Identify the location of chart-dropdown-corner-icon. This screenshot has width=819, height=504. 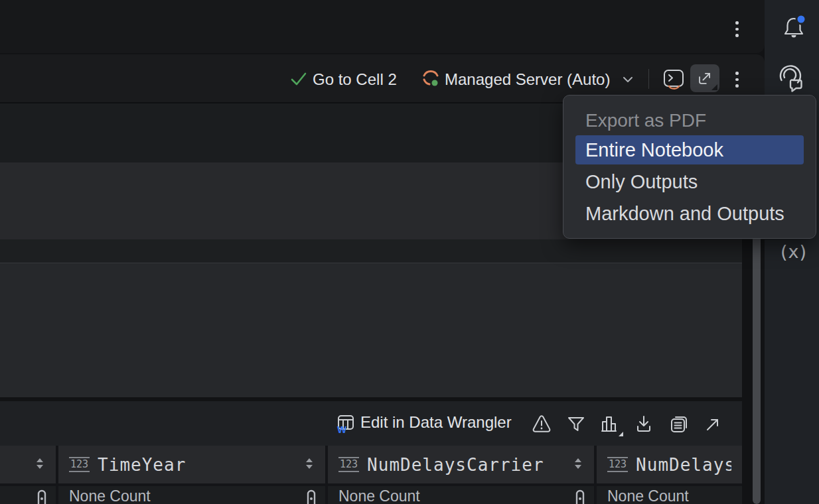
(621, 434).